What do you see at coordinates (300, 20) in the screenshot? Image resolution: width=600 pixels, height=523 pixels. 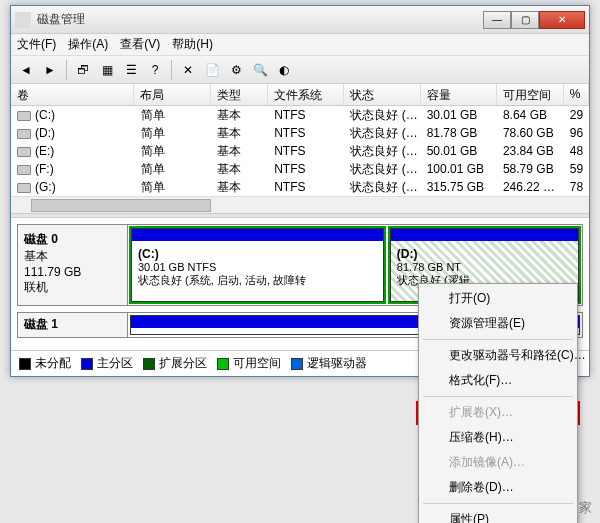 I see `titlebar: 磁盘管理 — ▢ ✕` at bounding box center [300, 20].